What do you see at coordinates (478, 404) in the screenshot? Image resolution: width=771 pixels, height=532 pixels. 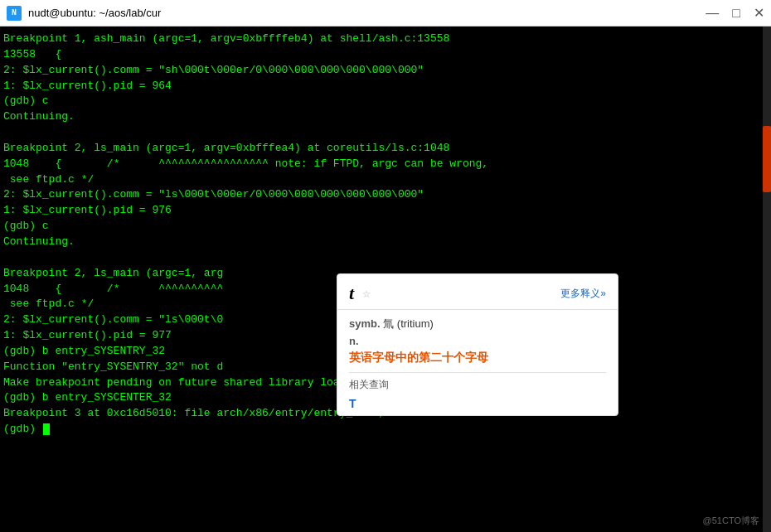 I see `tooltip-related-item-T: T` at bounding box center [478, 404].